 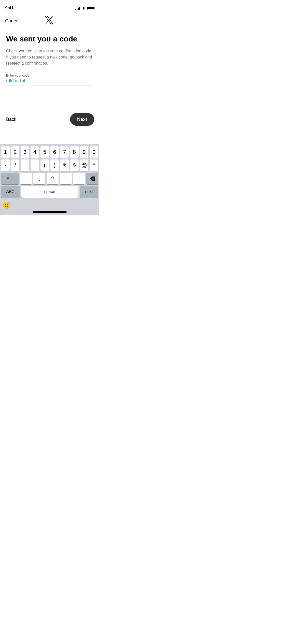 I want to click on main-content: We sent you a code Check your email to g…, so click(x=50, y=57).